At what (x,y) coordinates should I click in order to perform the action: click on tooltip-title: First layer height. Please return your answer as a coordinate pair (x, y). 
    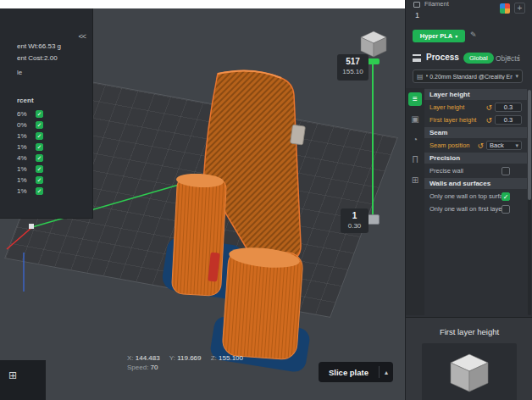
    Looking at the image, I should click on (469, 332).